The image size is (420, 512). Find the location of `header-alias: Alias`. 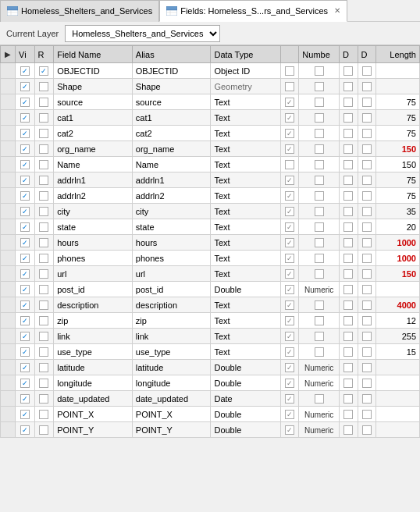

header-alias: Alias is located at coordinates (172, 55).